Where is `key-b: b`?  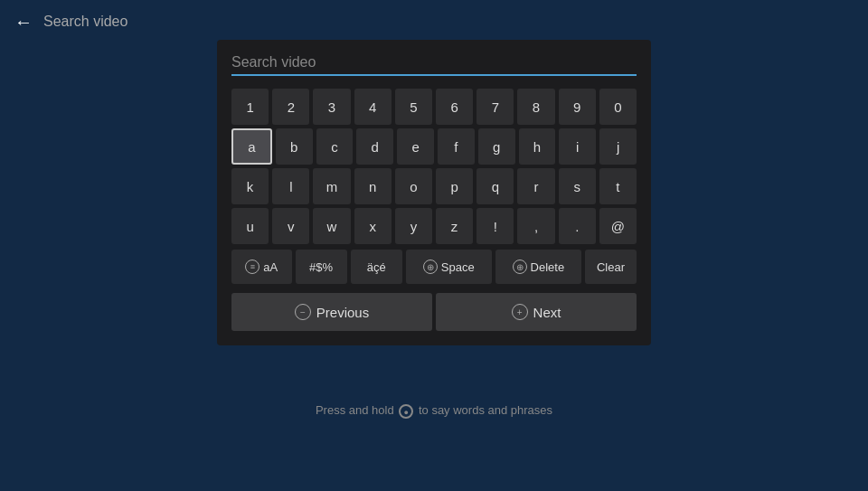 key-b: b is located at coordinates (295, 146).